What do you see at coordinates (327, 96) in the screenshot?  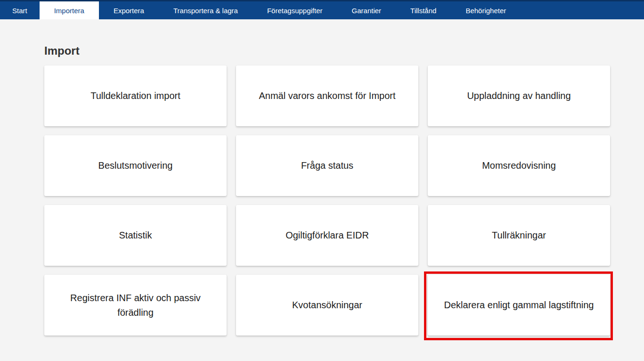 I see `card-wrap: Anmäl varors ankomst för Import` at bounding box center [327, 96].